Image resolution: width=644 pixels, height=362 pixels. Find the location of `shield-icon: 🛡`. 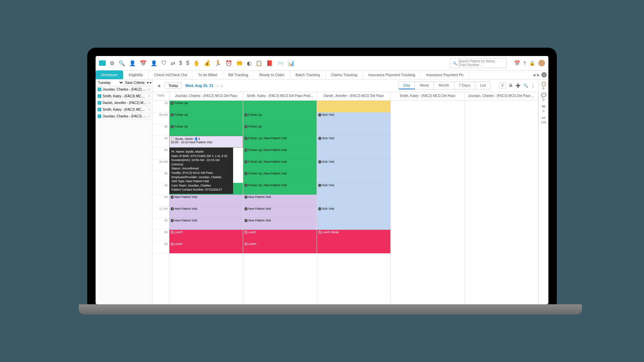

shield-icon: 🛡 is located at coordinates (164, 63).